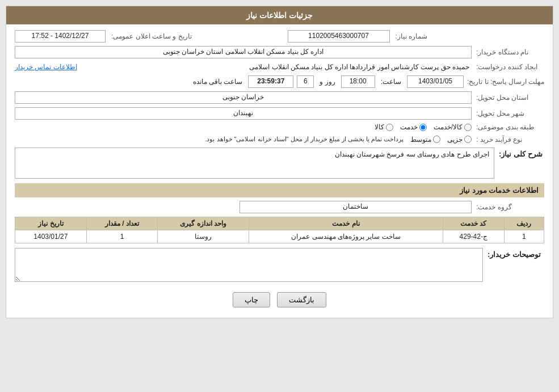  Describe the element at coordinates (379, 127) in the screenshot. I see `radio-kala-label: کالا` at that location.